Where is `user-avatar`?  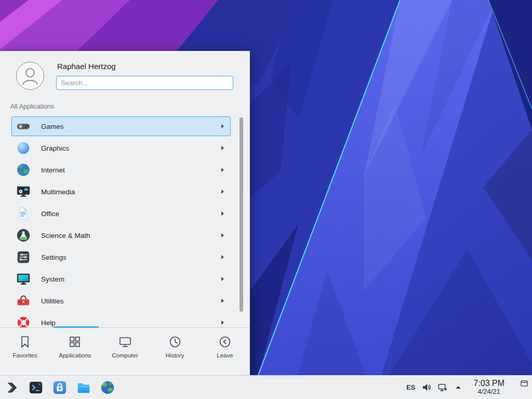
user-avatar is located at coordinates (30, 76).